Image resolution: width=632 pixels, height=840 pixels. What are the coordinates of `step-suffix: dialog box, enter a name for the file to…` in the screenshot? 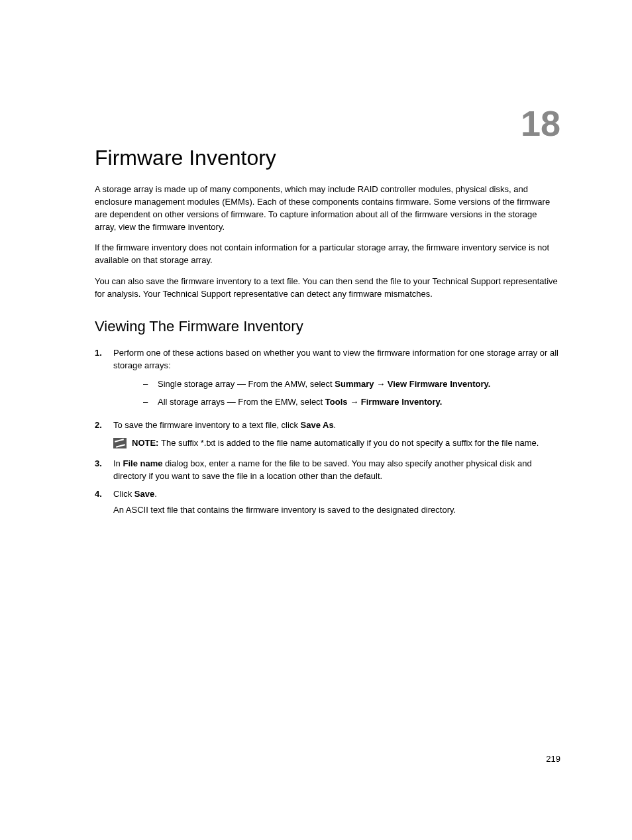 It's located at (323, 470).